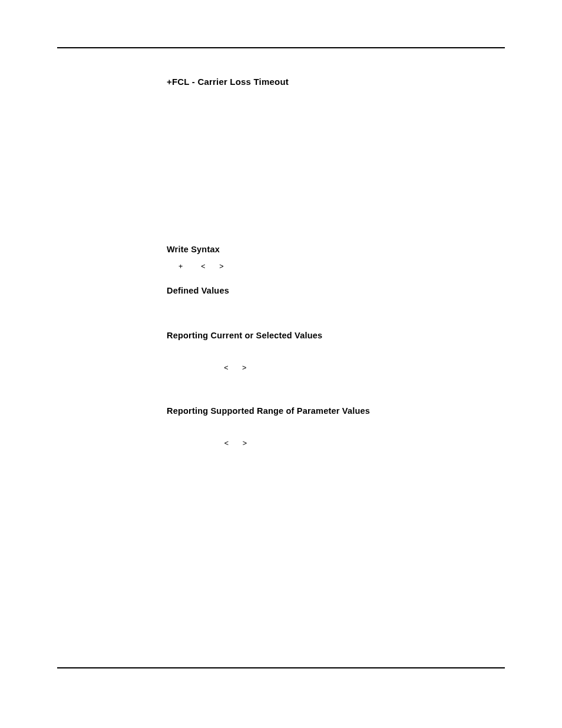  I want to click on syntax-inner: time, so click(213, 266).